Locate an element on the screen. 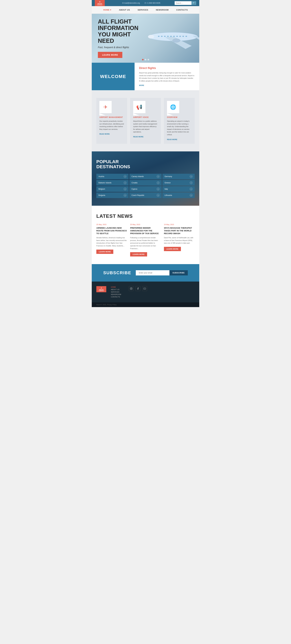 The height and width of the screenshot is (644, 291). destinations-section: POPULARDESTINATIONS Austria + Canary Isl… is located at coordinates (146, 178).